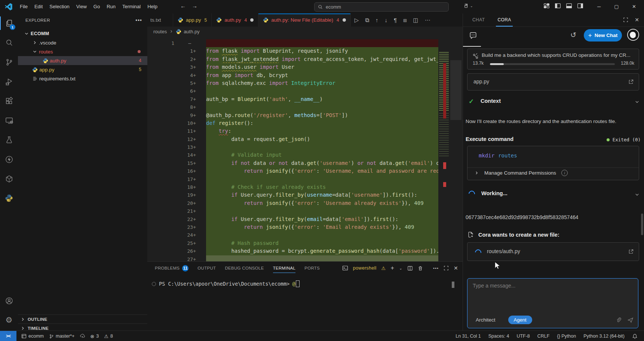 This screenshot has width=644, height=341. What do you see at coordinates (377, 20) in the screenshot?
I see `previous-change-icon: ↑` at bounding box center [377, 20].